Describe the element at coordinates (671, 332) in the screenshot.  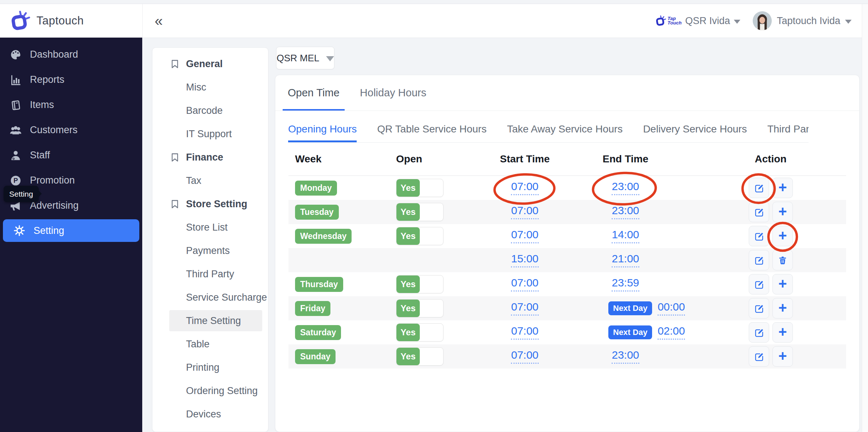
I see `end-time-link: 02:00` at that location.